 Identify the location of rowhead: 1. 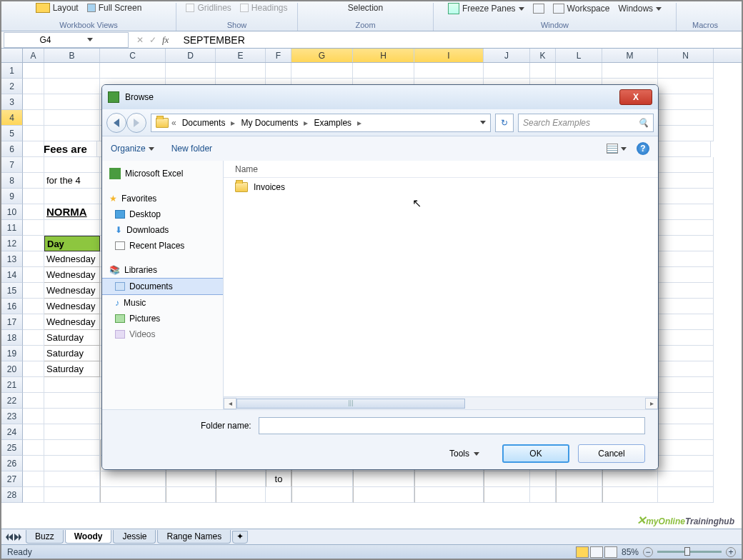
(12, 71).